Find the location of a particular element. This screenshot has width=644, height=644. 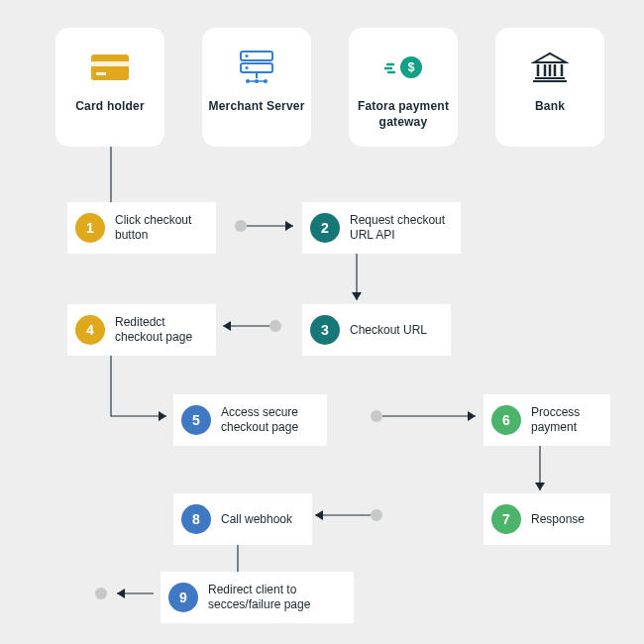

step-number: 3 is located at coordinates (325, 330).